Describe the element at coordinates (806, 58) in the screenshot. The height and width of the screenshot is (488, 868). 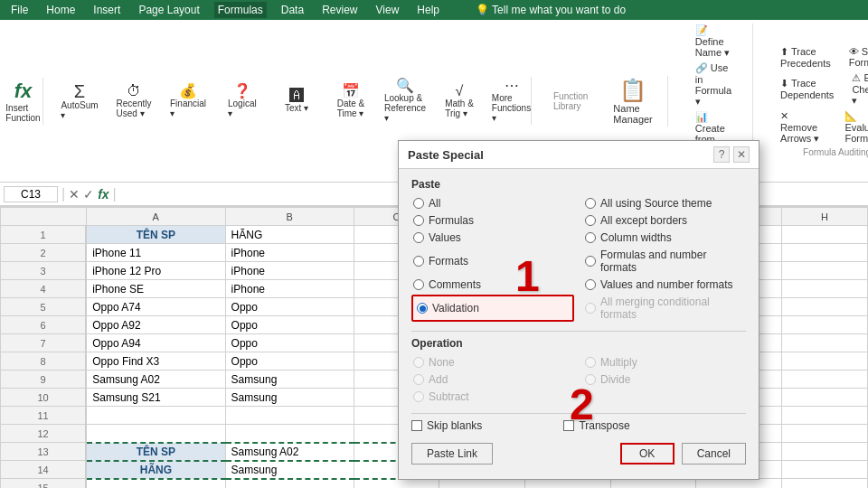
I see `trace-precedents-btn: ⬆ Trace Precedents` at that location.